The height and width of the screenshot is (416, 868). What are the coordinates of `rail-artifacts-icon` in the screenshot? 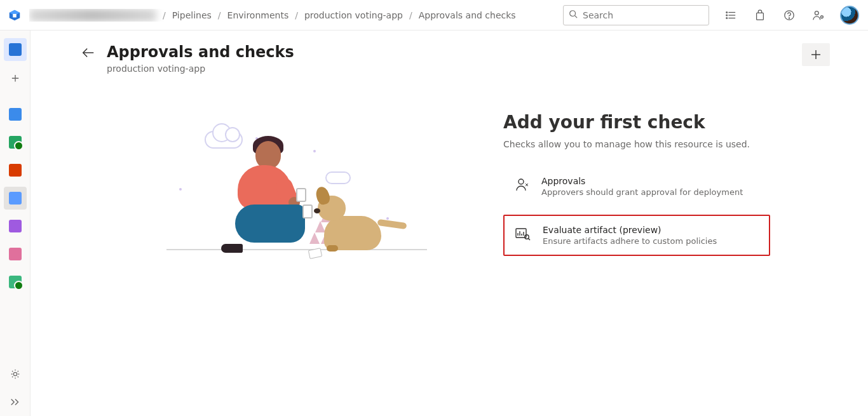 It's located at (15, 254).